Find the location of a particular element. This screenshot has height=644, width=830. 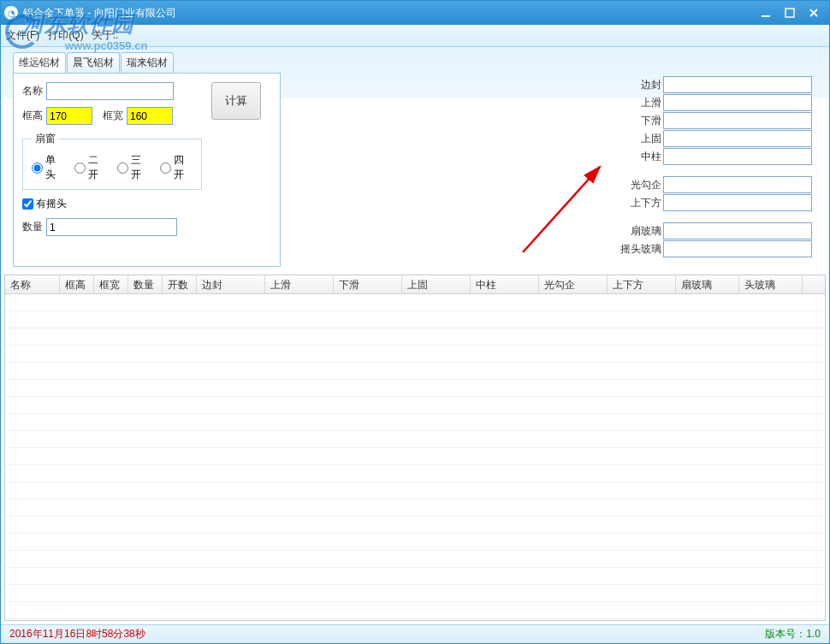

grid-col-11: 上下方 is located at coordinates (642, 284).